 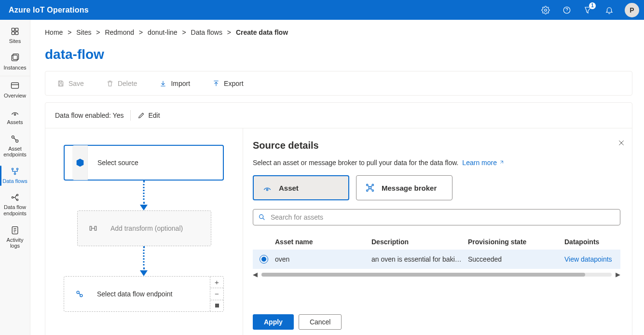 I want to click on sidebar-item-label: Assets, so click(x=14, y=123).